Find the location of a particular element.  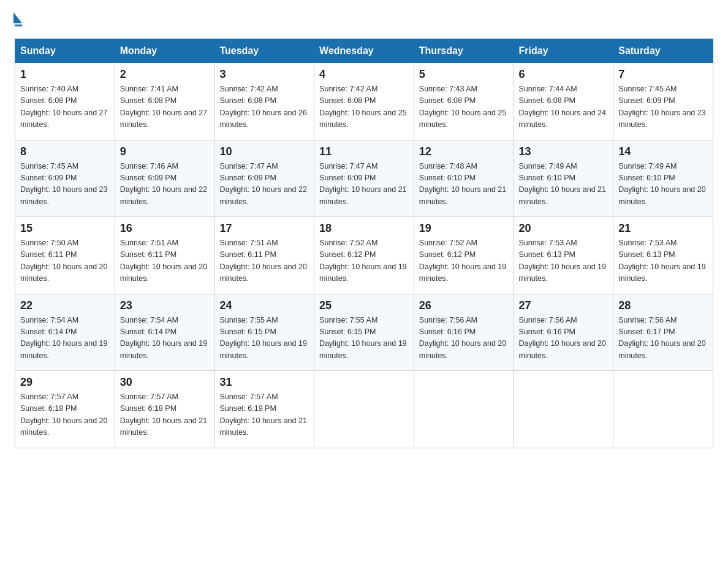

calendar-cell: 25Sunrise: 7:55 AMSunset: 6:15 PMDayligh… is located at coordinates (364, 332).